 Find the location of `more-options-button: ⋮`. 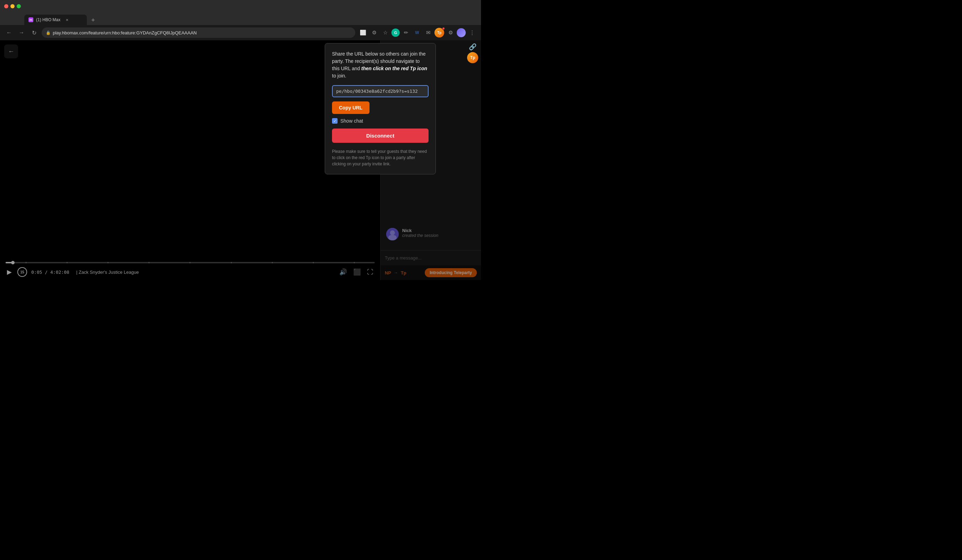

more-options-button: ⋮ is located at coordinates (472, 33).